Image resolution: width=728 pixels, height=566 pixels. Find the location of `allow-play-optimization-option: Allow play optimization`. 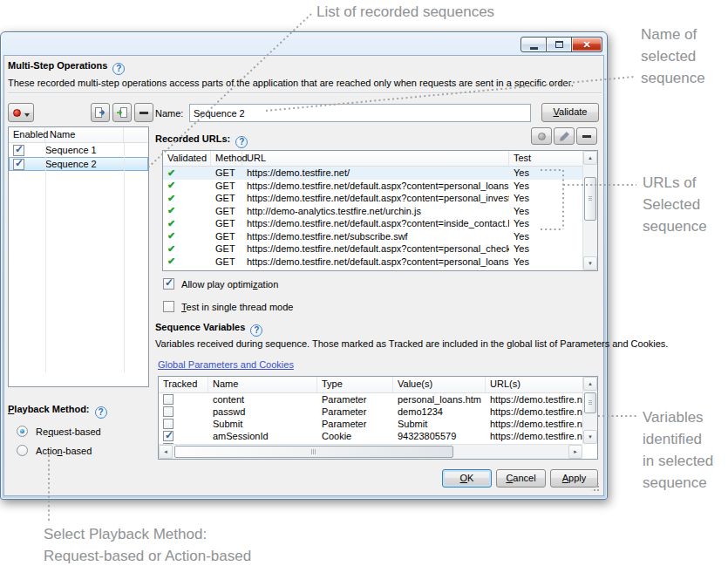

allow-play-optimization-option: Allow play optimization is located at coordinates (221, 284).